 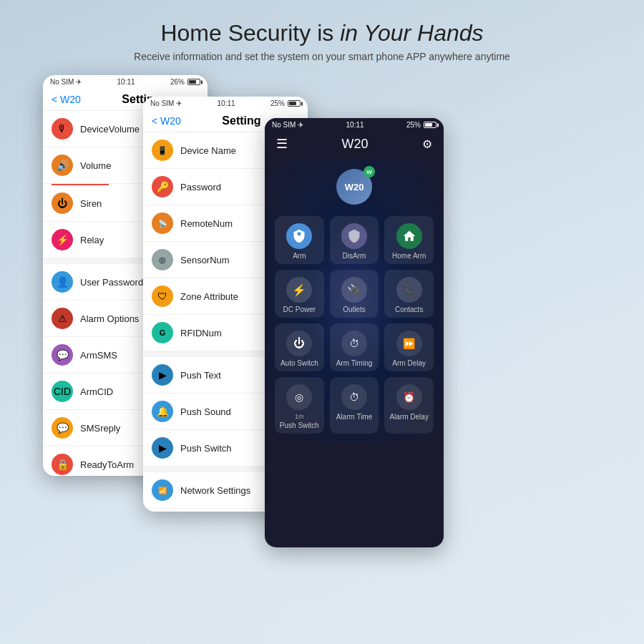 What do you see at coordinates (299, 343) in the screenshot?
I see `auto-switch-icon: ⏻` at bounding box center [299, 343].